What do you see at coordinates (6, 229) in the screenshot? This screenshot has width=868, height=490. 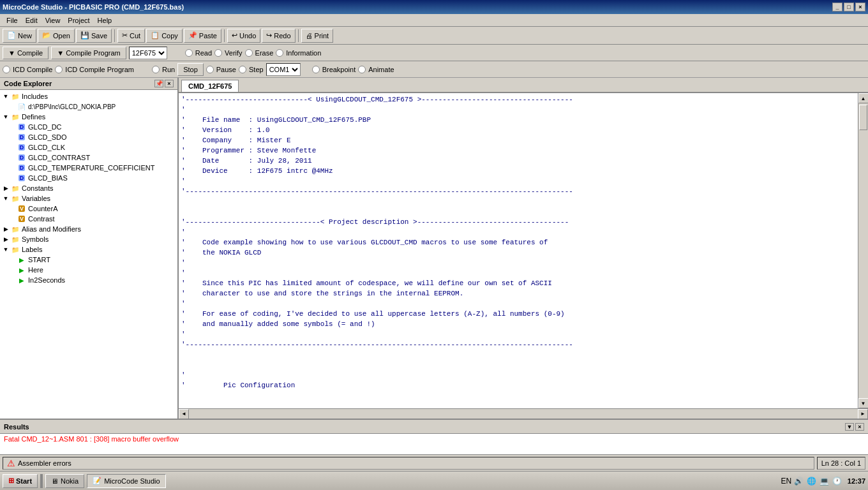 I see `expand-alias: ▶` at bounding box center [6, 229].